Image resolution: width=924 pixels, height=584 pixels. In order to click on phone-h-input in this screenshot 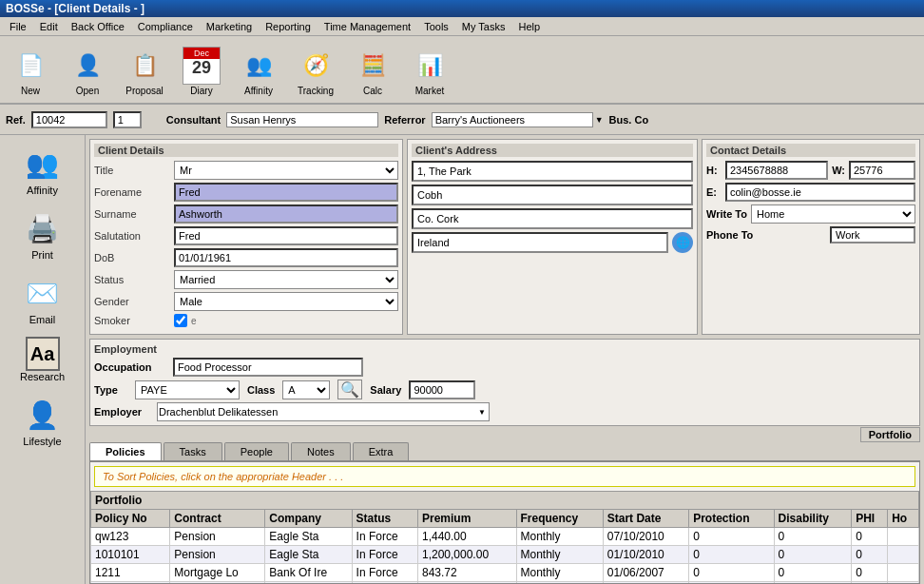, I will do `click(777, 170)`.